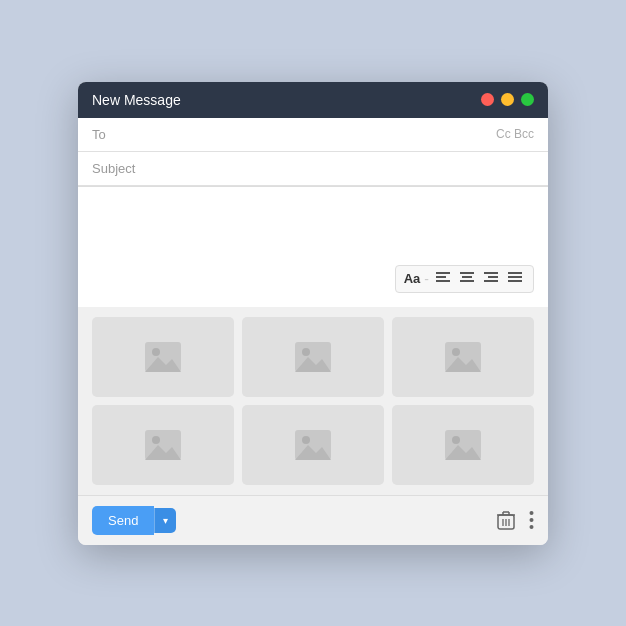 Image resolution: width=626 pixels, height=626 pixels. Describe the element at coordinates (506, 520) in the screenshot. I see `trash-icon` at that location.